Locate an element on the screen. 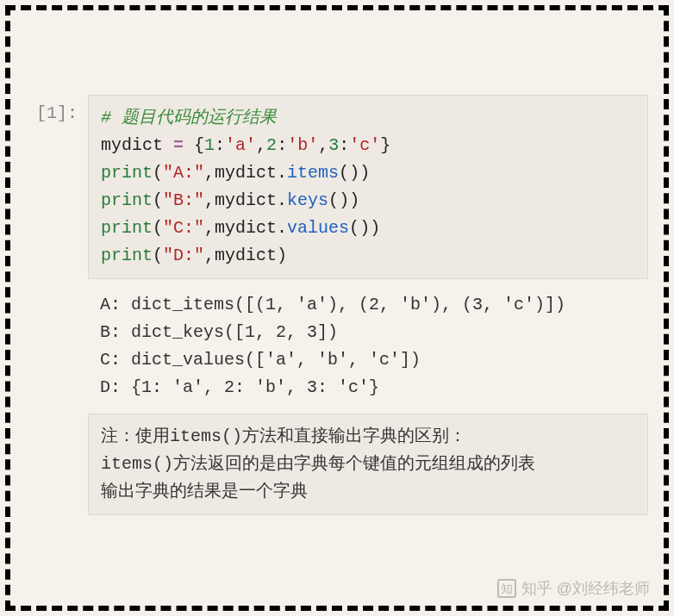 Image resolution: width=674 pixels, height=616 pixels. cell-prompt: [1]: is located at coordinates (57, 109).